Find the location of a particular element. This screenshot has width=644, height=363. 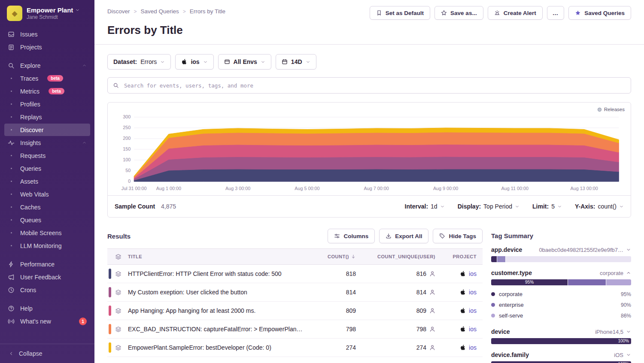

table-row: EmpowerPlant.SampleError: bestDeveloper … is located at coordinates (295, 348).